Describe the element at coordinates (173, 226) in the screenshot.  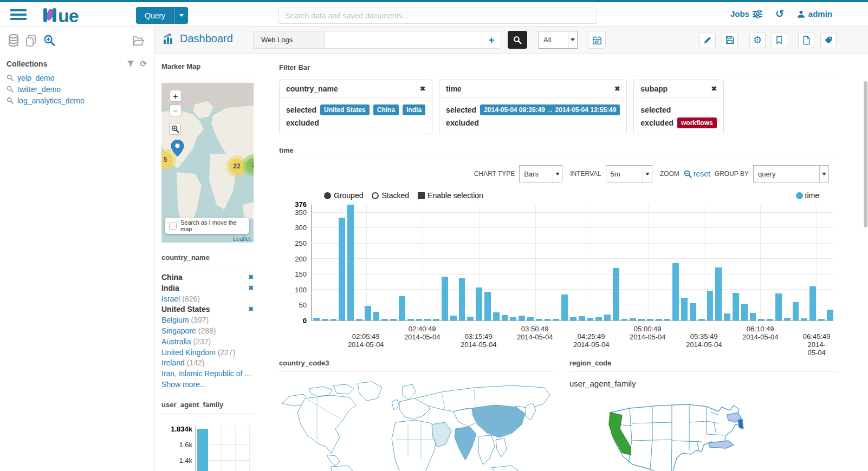
I see `checkbox` at that location.